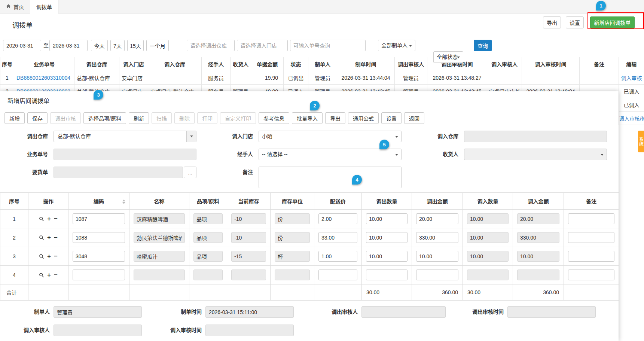 The image size is (644, 341). Describe the element at coordinates (15, 7) in the screenshot. I see `tab-home: 首页` at that location.